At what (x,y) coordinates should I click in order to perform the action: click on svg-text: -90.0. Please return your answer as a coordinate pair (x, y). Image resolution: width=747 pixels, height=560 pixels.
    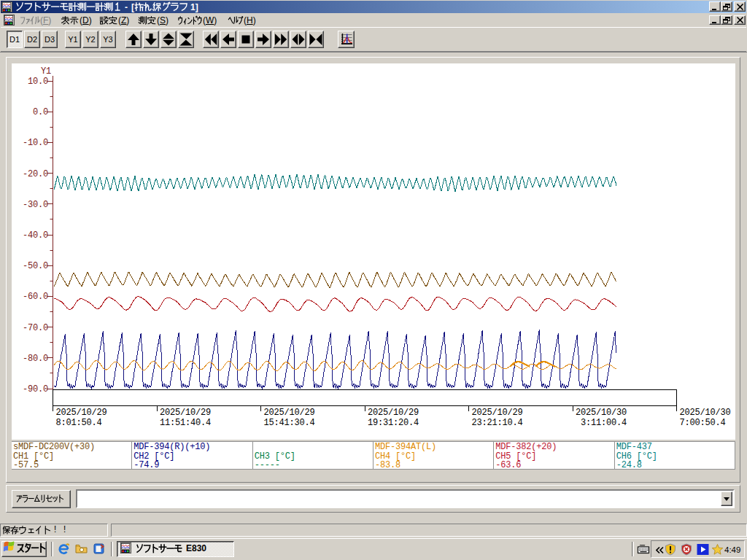
    Looking at the image, I should click on (35, 389).